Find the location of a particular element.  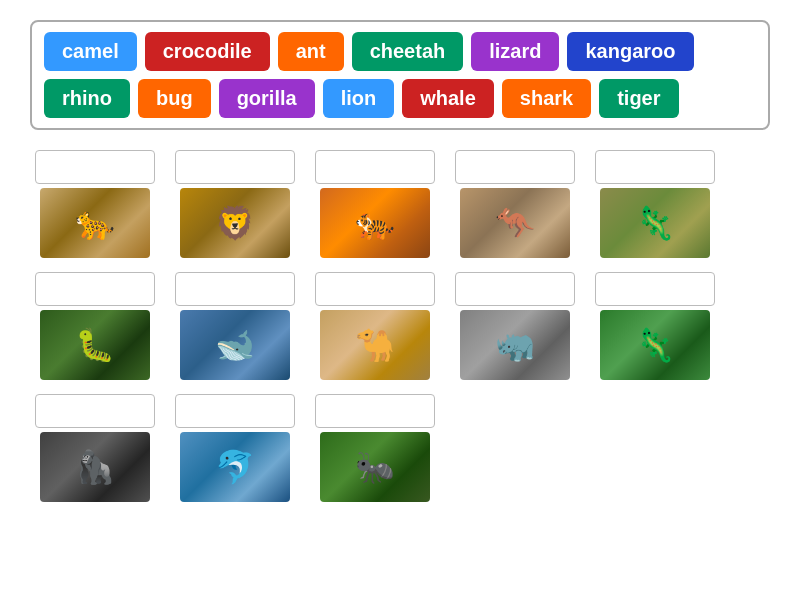

answer-cell-dolphin: 🐬 is located at coordinates (235, 453).